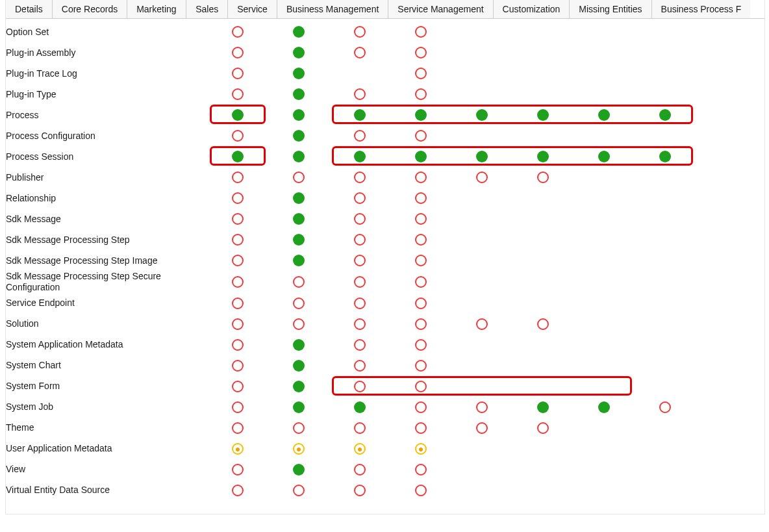 This screenshot has width=769, height=532. Describe the element at coordinates (351, 282) in the screenshot. I see `table-row: Sdk Message Processing Step Secure Confi…` at that location.